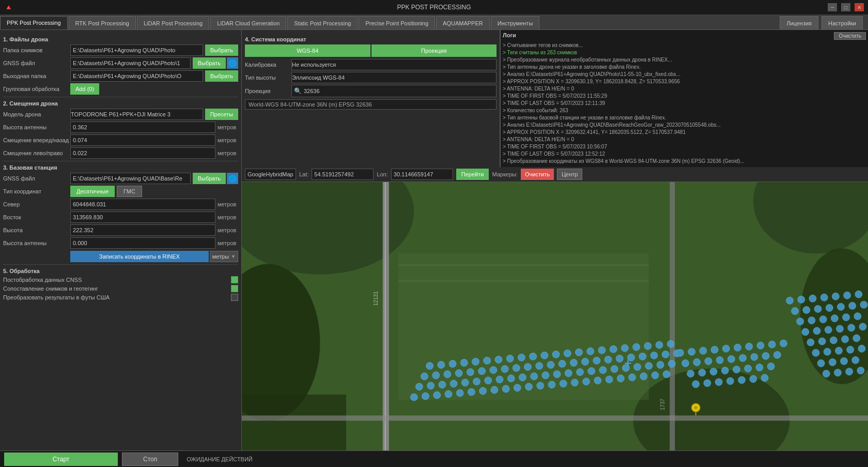 Image resolution: width=868 pixels, height=467 pixels. Describe the element at coordinates (121, 257) in the screenshot. I see `write-coord-row: Записать координаты в RINEX метры ▼` at that location.